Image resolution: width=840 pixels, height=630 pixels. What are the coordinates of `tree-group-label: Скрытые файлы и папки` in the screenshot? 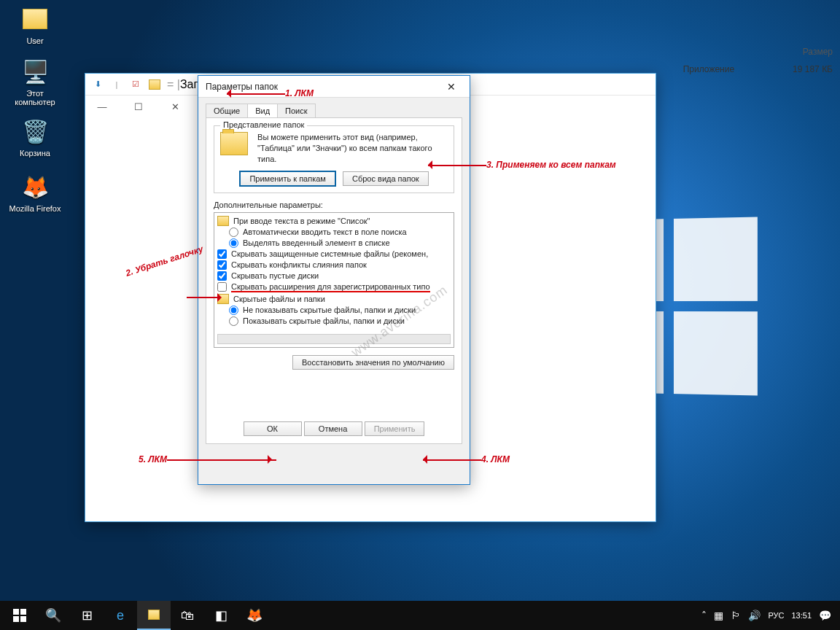 It's located at (279, 299).